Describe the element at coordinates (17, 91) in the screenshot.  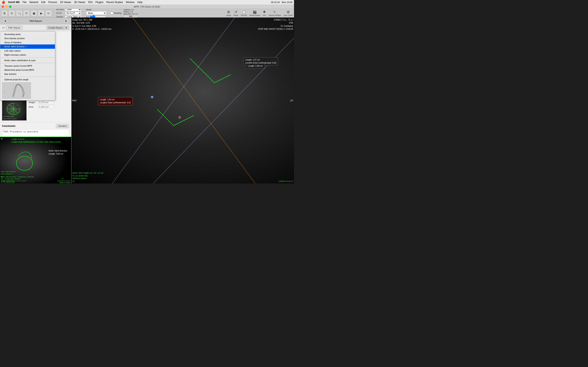
I see `anatomical-thumbnail: ◁` at that location.